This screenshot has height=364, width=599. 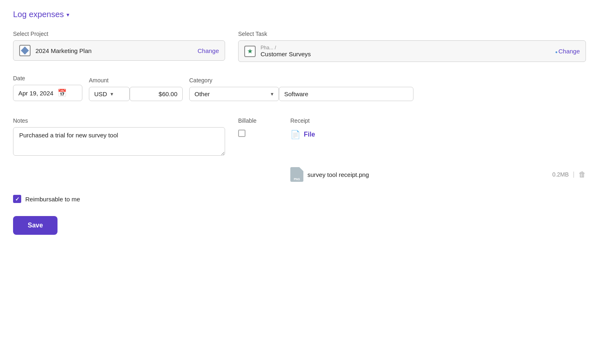 I want to click on billable-checkbox, so click(x=242, y=133).